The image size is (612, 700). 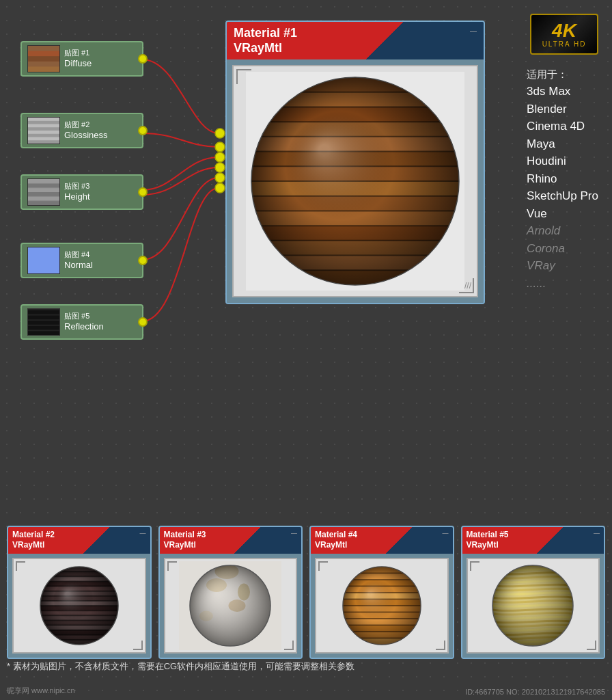 What do you see at coordinates (533, 606) in the screenshot?
I see `mini-material-5-body` at bounding box center [533, 606].